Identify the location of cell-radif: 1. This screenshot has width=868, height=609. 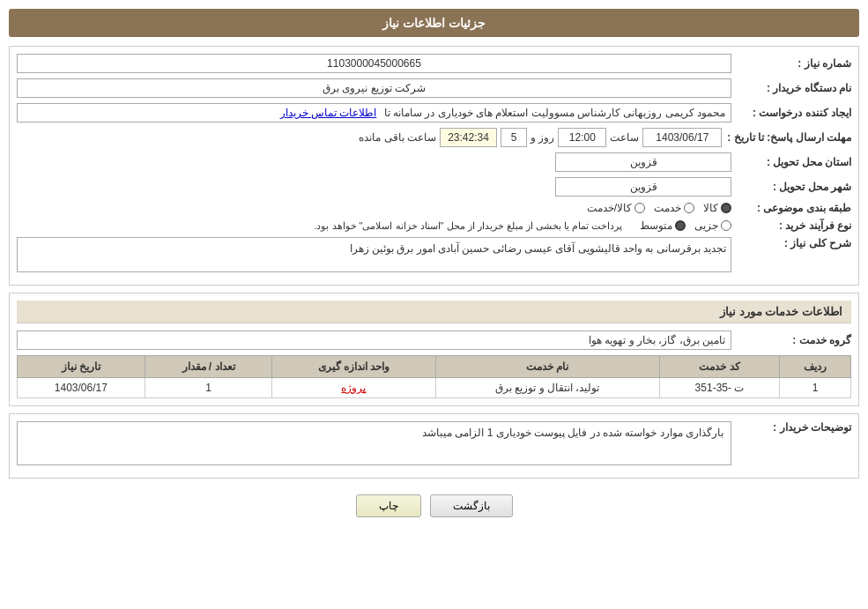
(816, 388).